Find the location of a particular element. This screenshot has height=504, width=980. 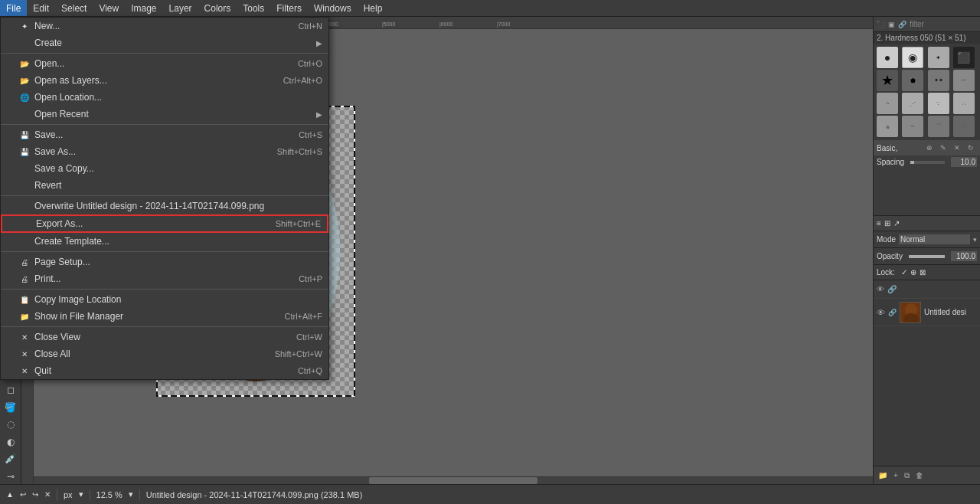

brush-item-15: ⌒ is located at coordinates (939, 126).